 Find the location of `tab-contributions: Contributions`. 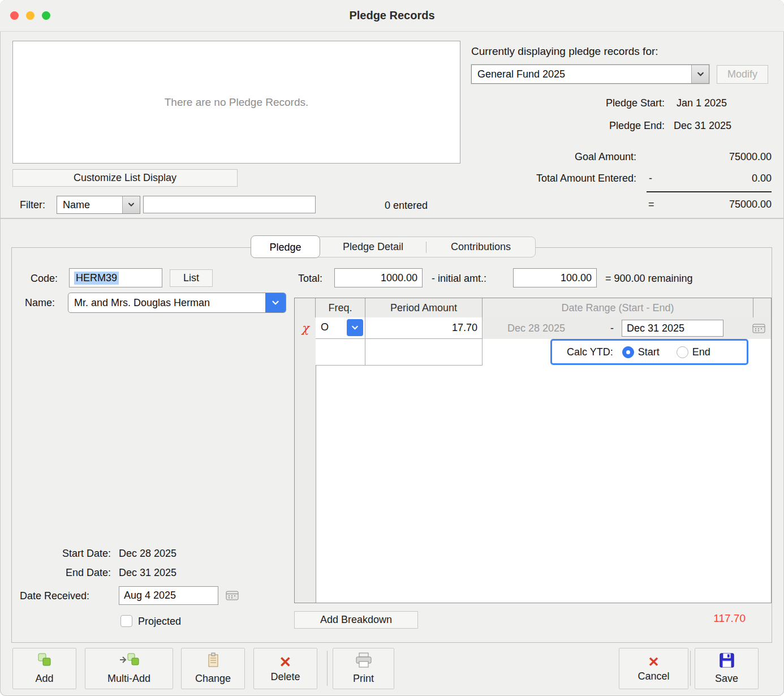

tab-contributions: Contributions is located at coordinates (481, 247).